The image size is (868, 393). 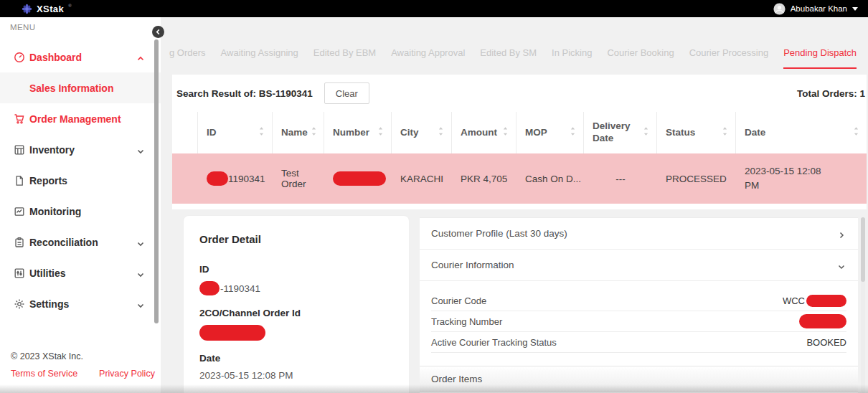 What do you see at coordinates (640, 52) in the screenshot?
I see `tab-courier-booking: Courier Booking` at bounding box center [640, 52].